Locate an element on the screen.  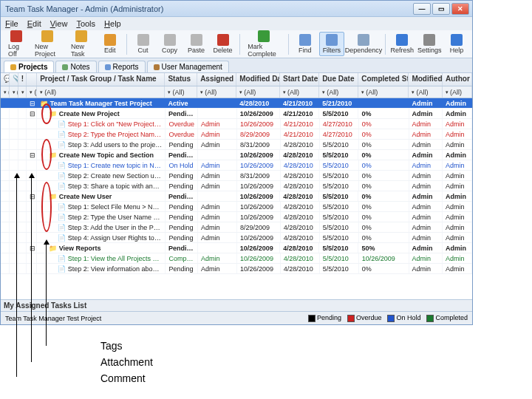
toolbar-refresh-button: Refresh is located at coordinates (402, 44).